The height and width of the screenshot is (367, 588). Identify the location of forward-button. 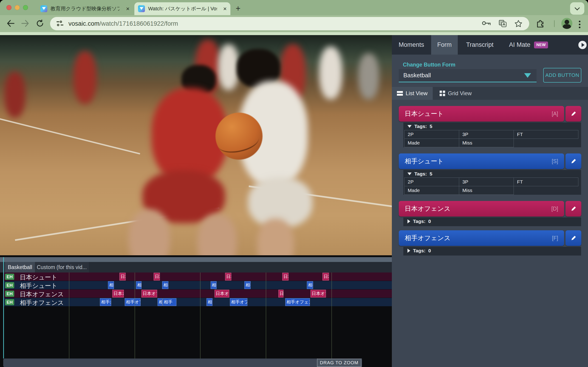
(25, 23).